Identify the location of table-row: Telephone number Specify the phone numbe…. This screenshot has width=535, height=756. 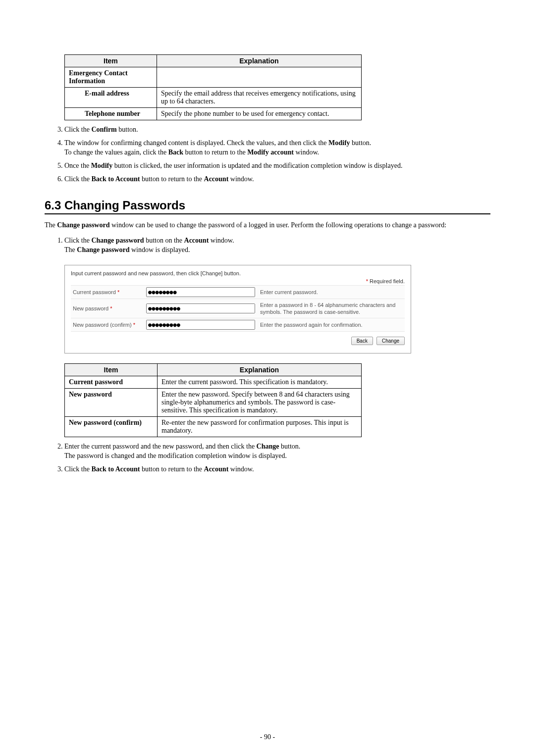
(213, 114).